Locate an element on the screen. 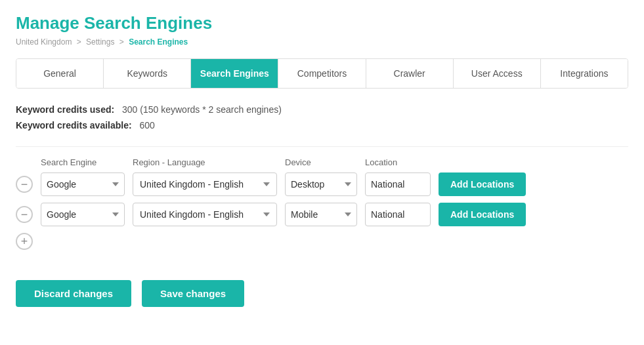 The width and height of the screenshot is (644, 345). info-section: Keyword credits used: 300 (150 keywords … is located at coordinates (322, 117).